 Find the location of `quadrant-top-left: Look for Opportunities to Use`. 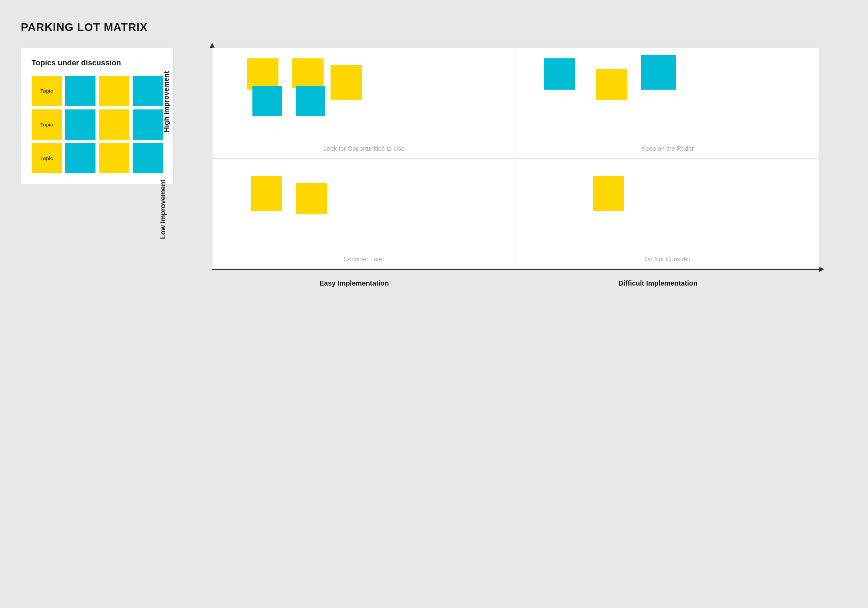

quadrant-top-left: Look for Opportunities to Use is located at coordinates (364, 103).